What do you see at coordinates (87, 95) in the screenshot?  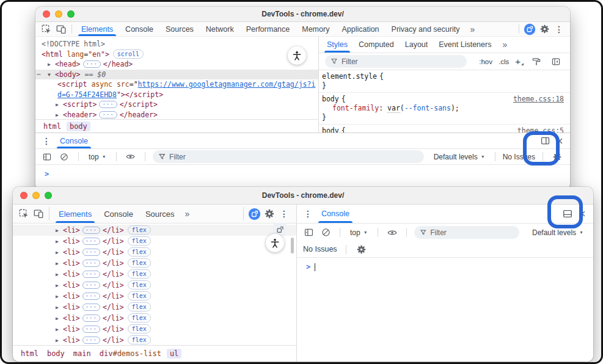 I see `script-src-link: d=G-754F24EHD8` at bounding box center [87, 95].